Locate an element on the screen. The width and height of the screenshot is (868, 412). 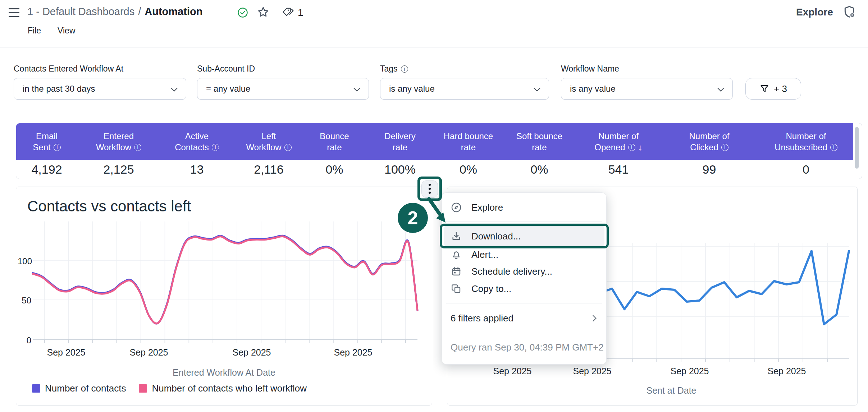
filter-label-contacts-entered: Contacts Entered Workflow At is located at coordinates (68, 69).